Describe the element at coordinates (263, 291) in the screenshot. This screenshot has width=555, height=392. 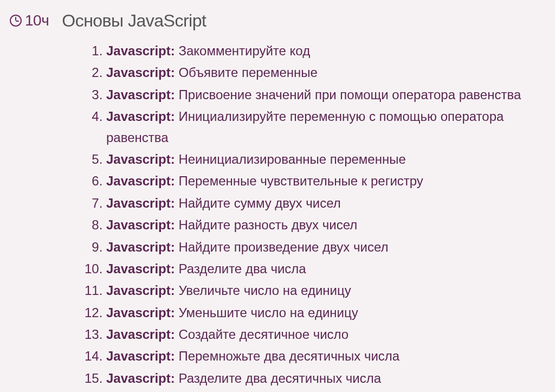
I see `lesson-description: Увеличьте число на единицу` at that location.